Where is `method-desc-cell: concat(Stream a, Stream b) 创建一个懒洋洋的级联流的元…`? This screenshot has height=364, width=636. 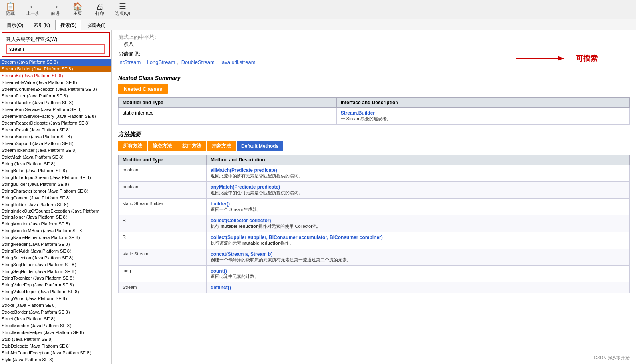
method-desc-cell: concat(Stream a, Stream b) 创建一个懒洋洋的级联流的元… is located at coordinates (418, 257).